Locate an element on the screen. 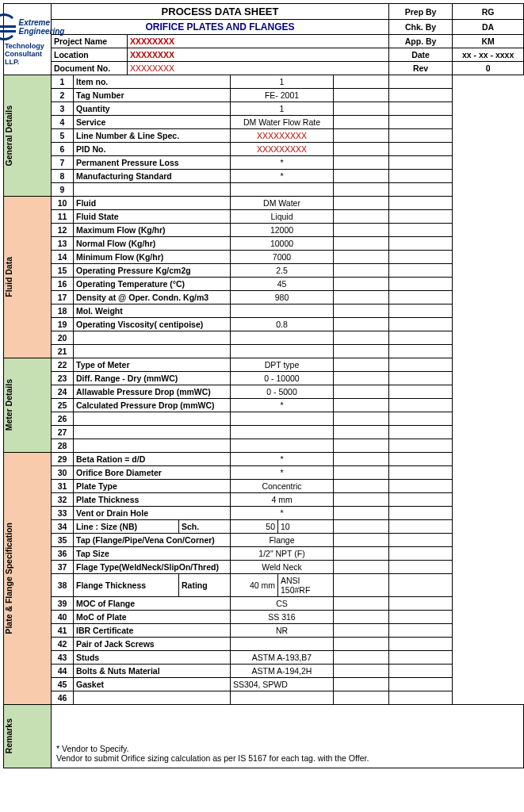 This screenshot has width=524, height=812. row-label: Permanent Pressure Loss is located at coordinates (152, 163).